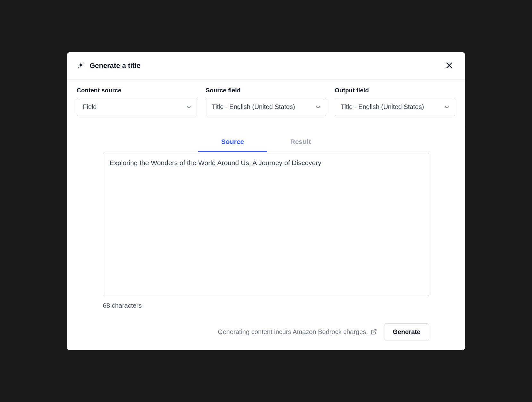 This screenshot has width=532, height=402. What do you see at coordinates (108, 66) in the screenshot?
I see `modal-title-wrap: Generate a title` at bounding box center [108, 66].